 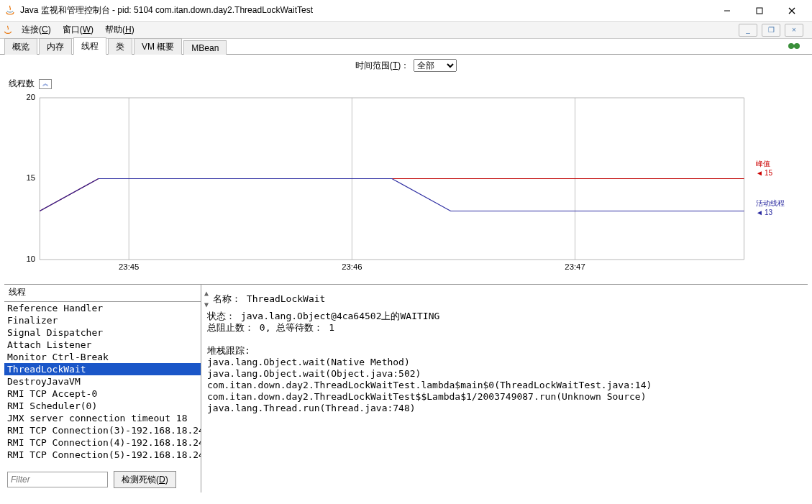 What do you see at coordinates (102, 454) in the screenshot?
I see `thread-row: RMI TCP Connection(5)-192.168.18.243` at bounding box center [102, 454].